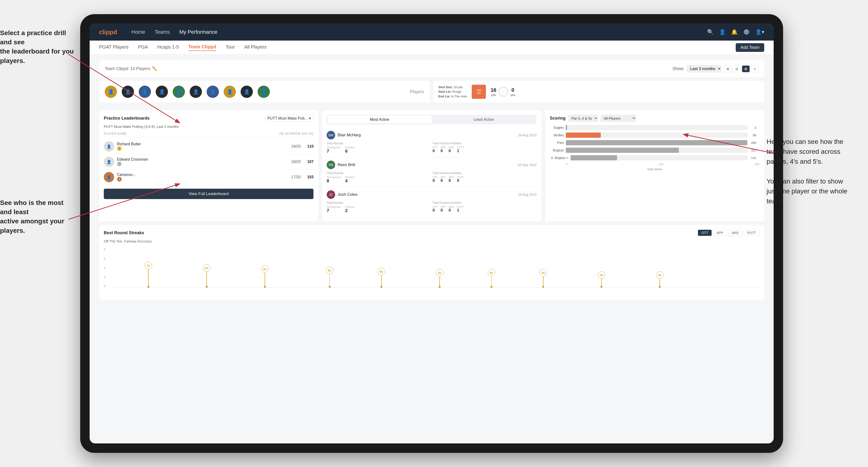 The image size is (868, 467). I want to click on drill-subtitle: PUTT Must Make Putting (3-6 ft), Last 3 …, so click(209, 127).